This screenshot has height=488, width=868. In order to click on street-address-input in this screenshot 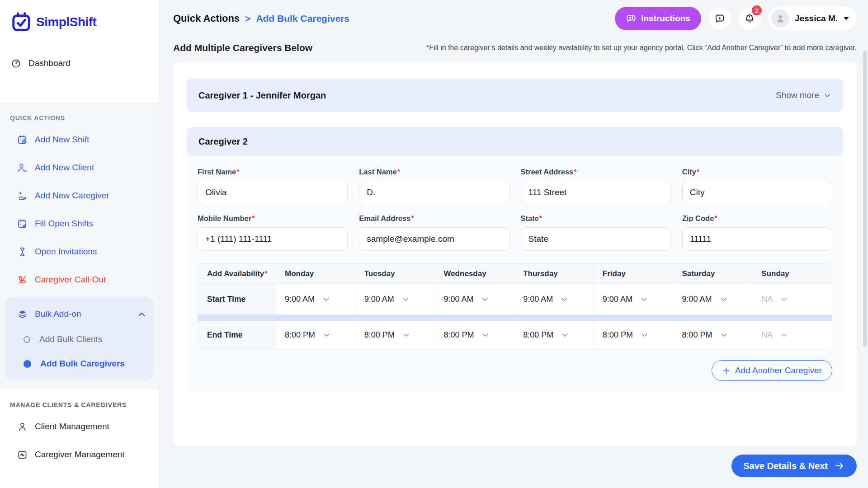, I will do `click(596, 192)`.